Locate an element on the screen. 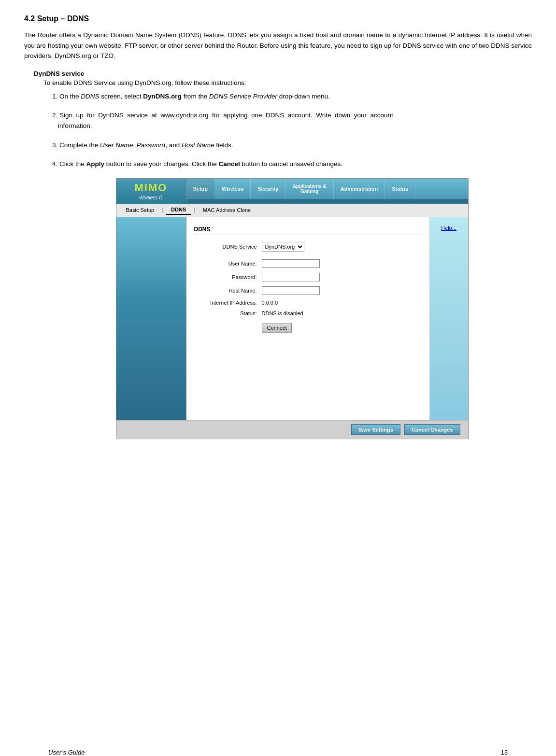 The height and width of the screenshot is (756, 556). step-3: 3. Complete the User Name, Password, and… is located at coordinates (292, 145).